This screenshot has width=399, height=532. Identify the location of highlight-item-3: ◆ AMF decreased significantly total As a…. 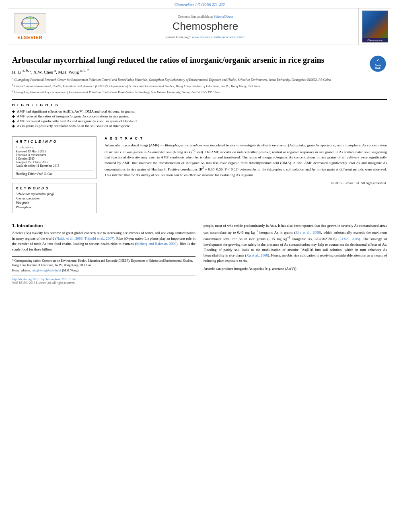
(200, 121).